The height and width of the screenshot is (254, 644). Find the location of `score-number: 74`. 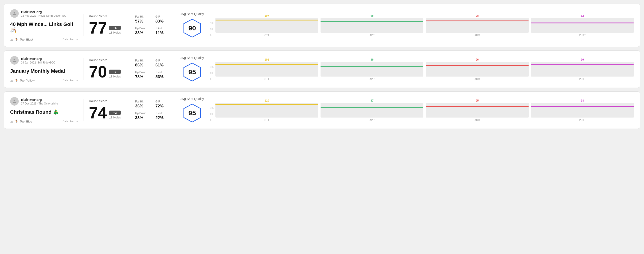

score-number: 74 is located at coordinates (98, 113).